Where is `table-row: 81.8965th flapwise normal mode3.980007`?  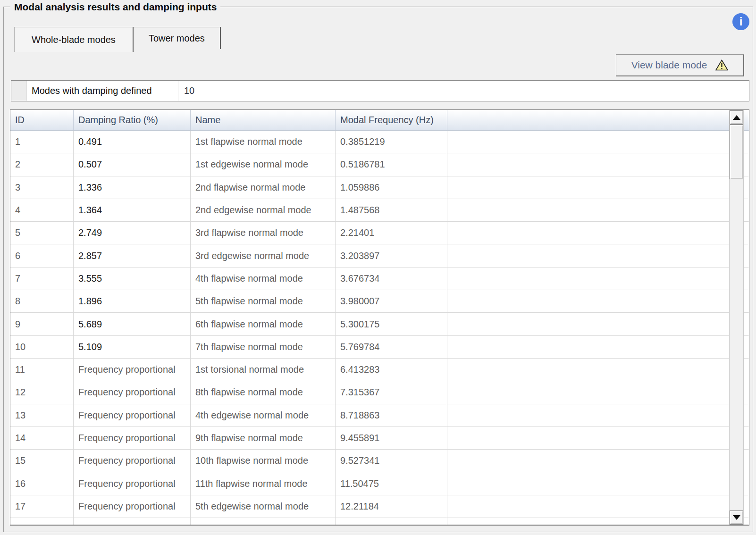 table-row: 81.8965th flapwise normal mode3.980007 is located at coordinates (379, 301).